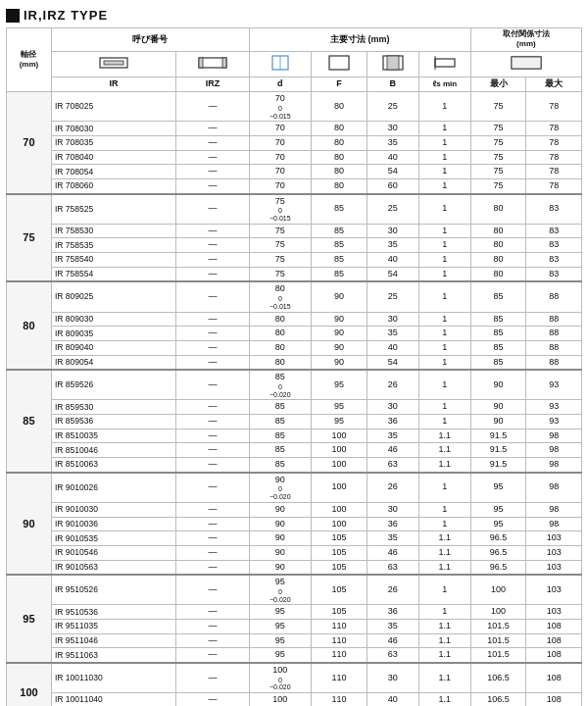 This screenshot has height=706, width=588. Describe the element at coordinates (339, 63) in the screenshot. I see `F-diagram-svg` at that location.